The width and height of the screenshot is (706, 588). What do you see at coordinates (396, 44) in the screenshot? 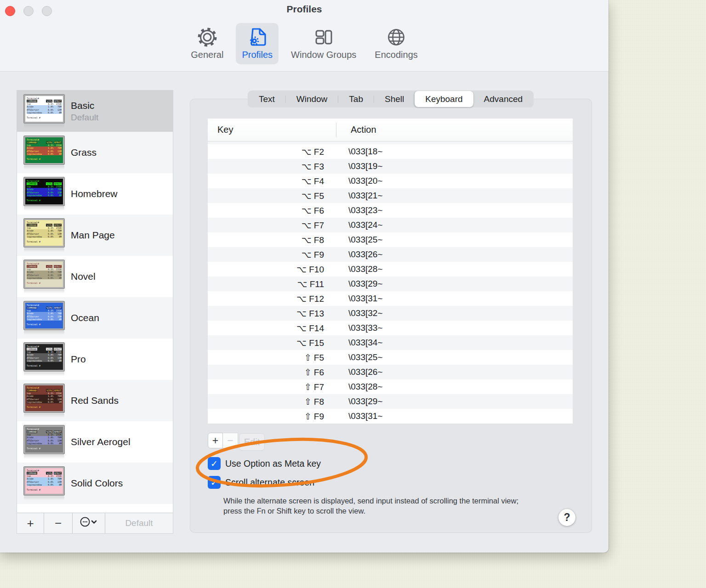
I see `toolbar-item-encodings: Encodings` at bounding box center [396, 44].